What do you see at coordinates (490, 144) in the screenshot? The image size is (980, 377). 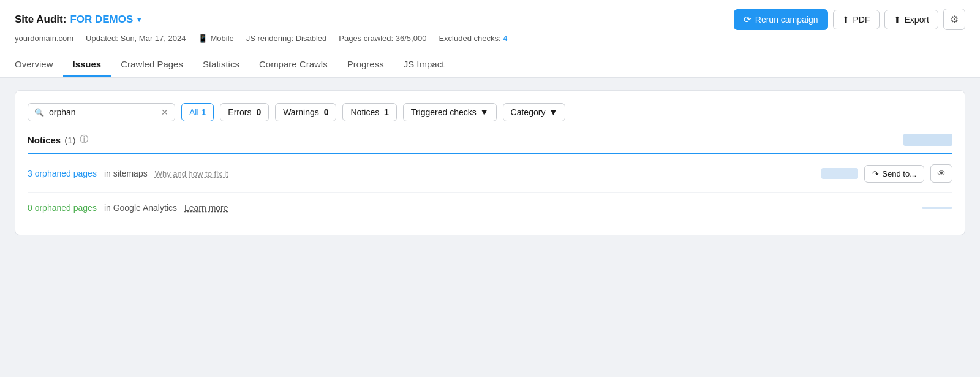 I see `notices-section-header: Notices (1) ⓘ` at bounding box center [490, 144].